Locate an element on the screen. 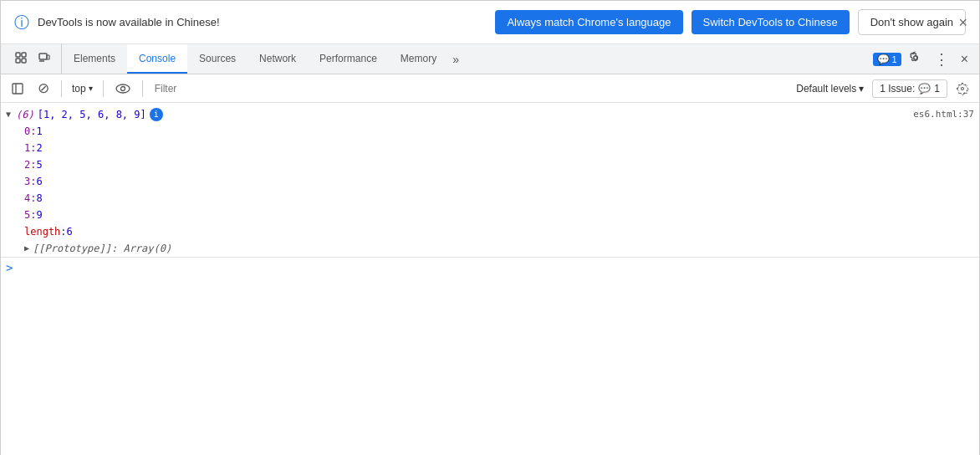  tab-right-controls: 💬 1 ⋮ × is located at coordinates (925, 59).